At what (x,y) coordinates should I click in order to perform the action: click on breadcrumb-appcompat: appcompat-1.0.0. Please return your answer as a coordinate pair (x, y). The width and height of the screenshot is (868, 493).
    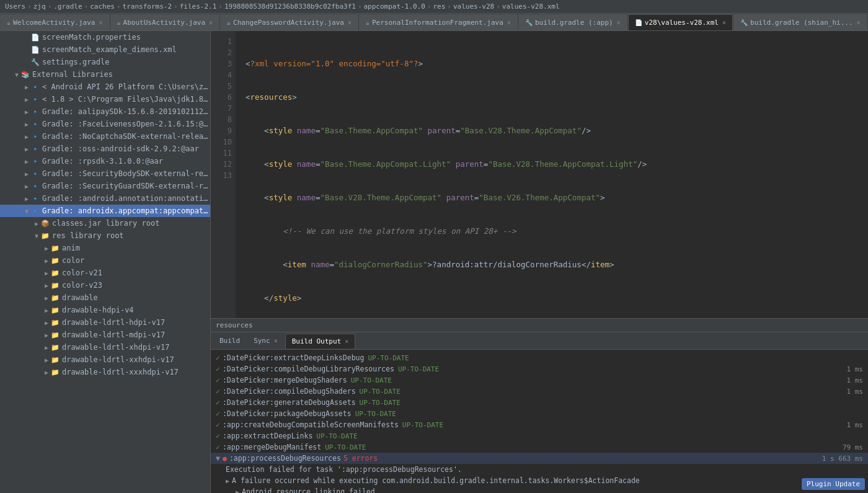
    Looking at the image, I should click on (394, 6).